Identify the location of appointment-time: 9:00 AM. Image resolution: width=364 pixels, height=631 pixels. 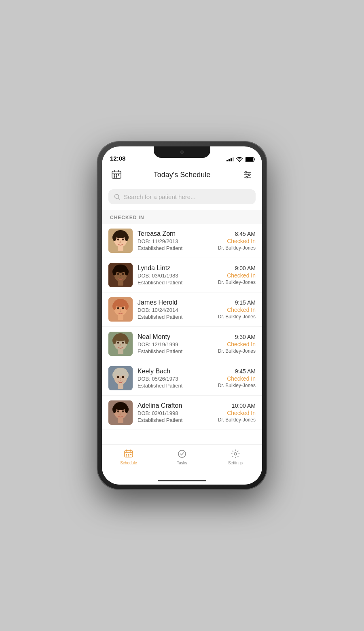
(237, 268).